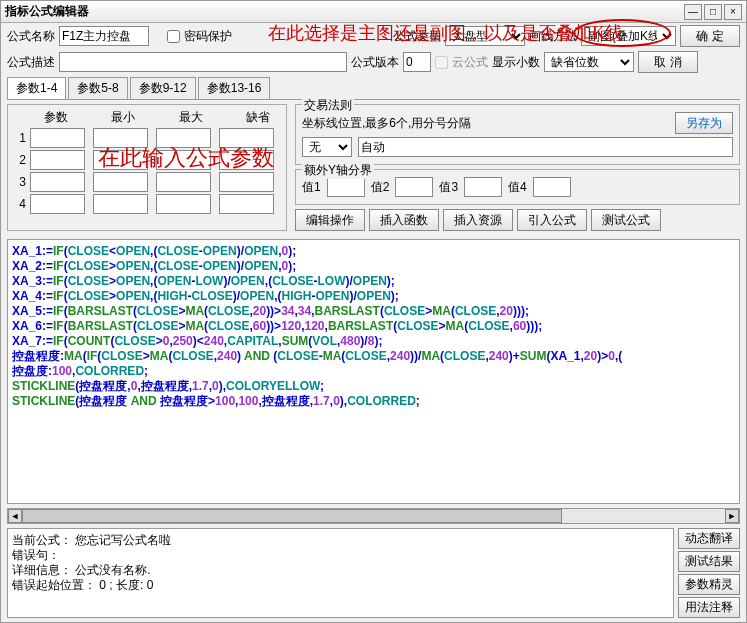  I want to click on p2-name, so click(58, 160).